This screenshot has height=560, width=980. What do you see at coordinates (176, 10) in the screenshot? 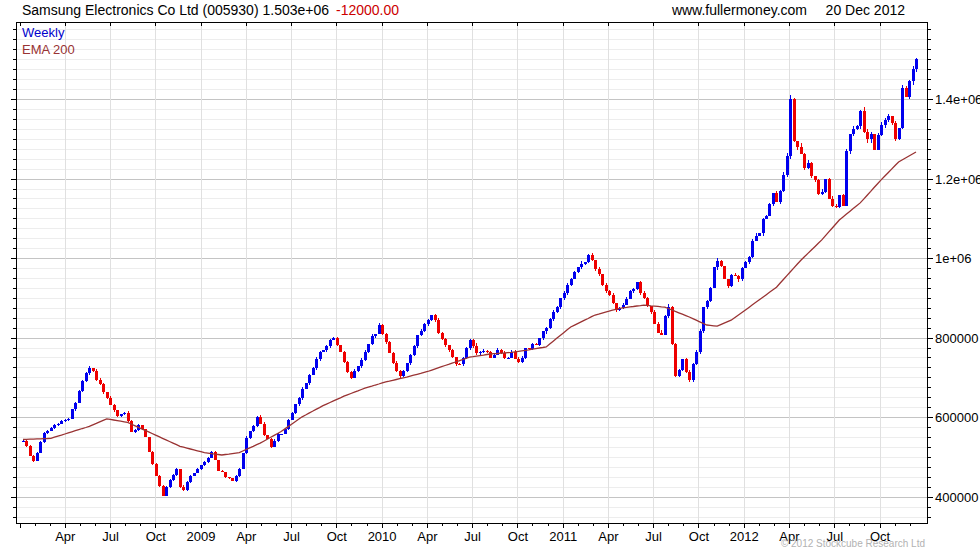
I see `title-text: Samsung Electronics Co Ltd (005930) 1.50…` at bounding box center [176, 10].